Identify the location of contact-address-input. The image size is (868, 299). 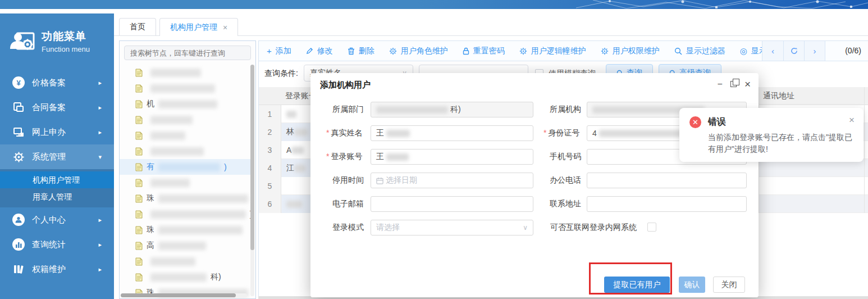
(667, 204).